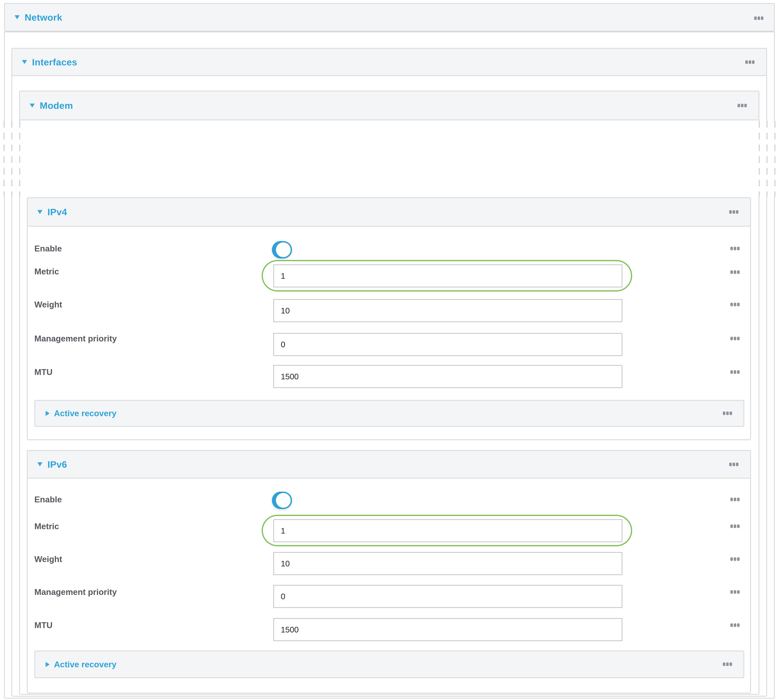 Image resolution: width=779 pixels, height=700 pixels. What do you see at coordinates (734, 212) in the screenshot?
I see `ipv4-menu-dots-icon` at bounding box center [734, 212].